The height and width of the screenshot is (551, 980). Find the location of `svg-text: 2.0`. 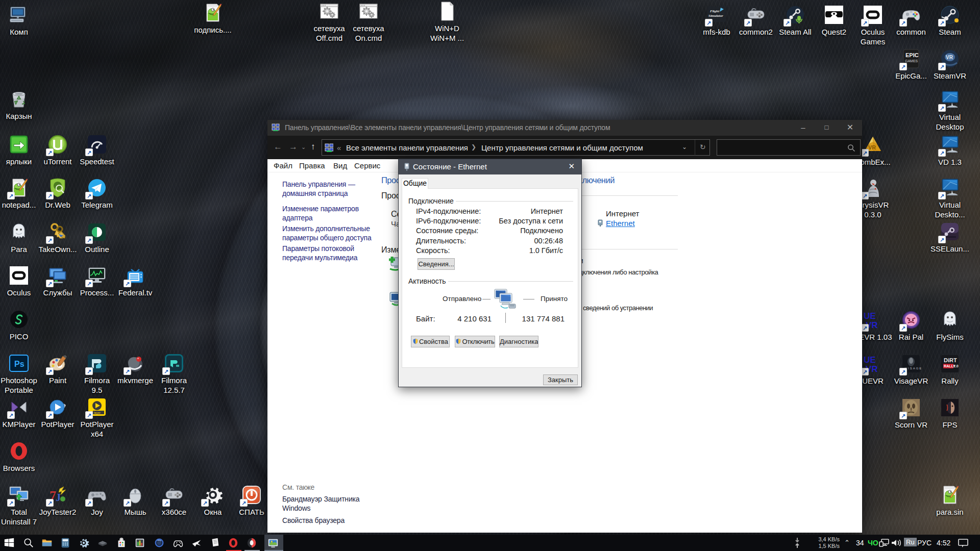

svg-text: 2.0 is located at coordinates (956, 366).